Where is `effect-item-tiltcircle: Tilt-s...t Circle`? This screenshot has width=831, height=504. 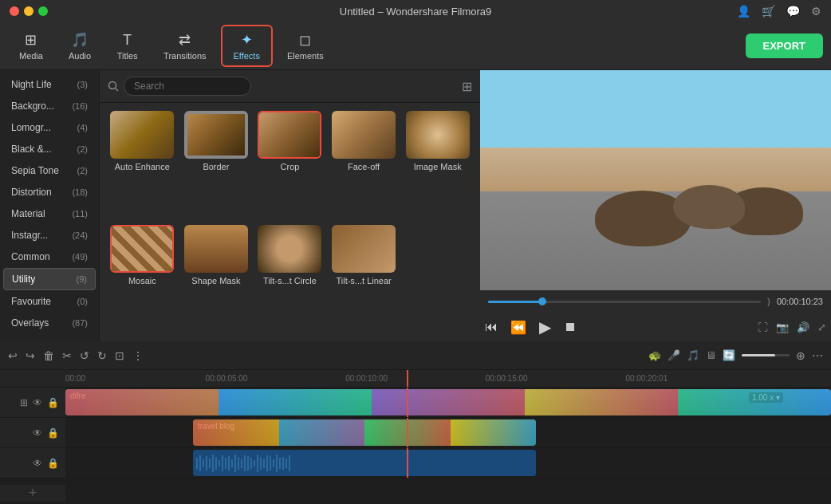 effect-item-tiltcircle: Tilt-s...t Circle is located at coordinates (290, 279).